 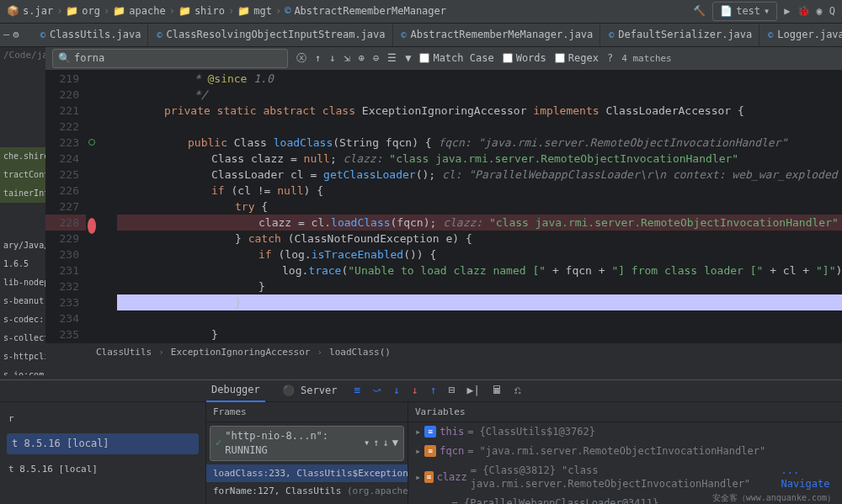 What do you see at coordinates (680, 35) in the screenshot?
I see `editor-tab: ©DefaultSerializer.java` at bounding box center [680, 35].